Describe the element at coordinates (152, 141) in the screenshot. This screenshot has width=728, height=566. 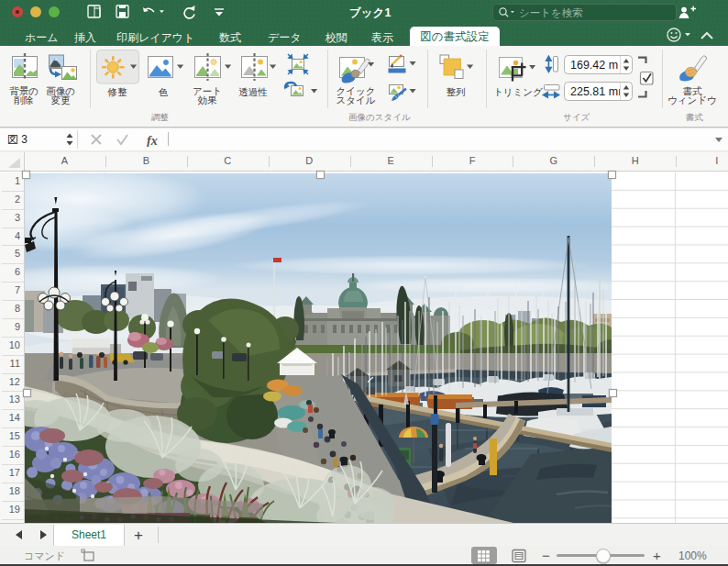
I see `svg-text: fx` at that location.